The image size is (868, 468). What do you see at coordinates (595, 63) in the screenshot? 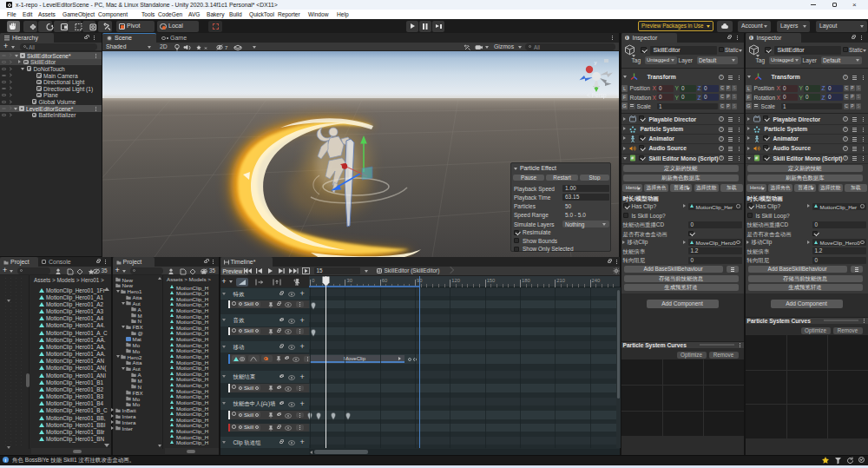
I see `svg-text: y` at bounding box center [595, 63].